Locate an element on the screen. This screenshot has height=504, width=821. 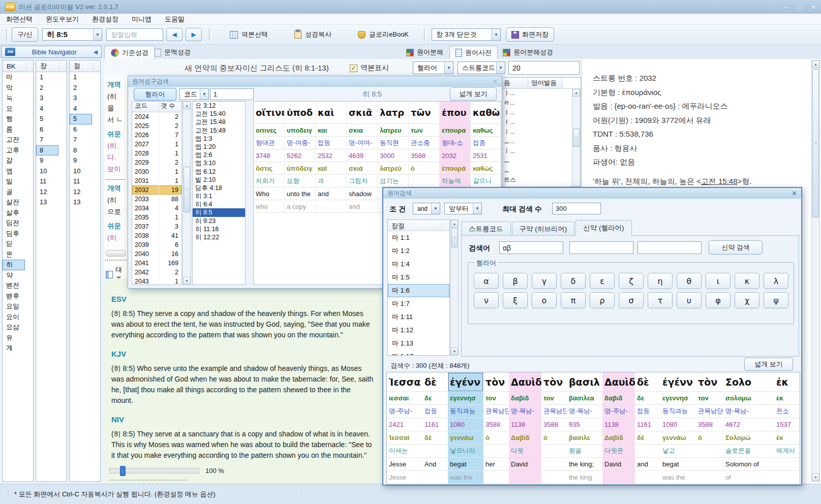
verse-item: 마 1:1 is located at coordinates (419, 238).